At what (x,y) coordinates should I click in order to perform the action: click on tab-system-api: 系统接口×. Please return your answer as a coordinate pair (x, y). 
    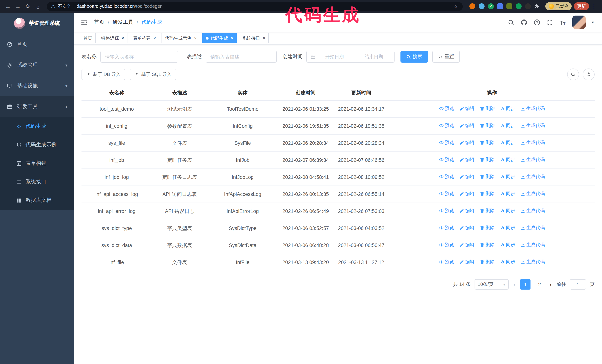
    Looking at the image, I should click on (254, 38).